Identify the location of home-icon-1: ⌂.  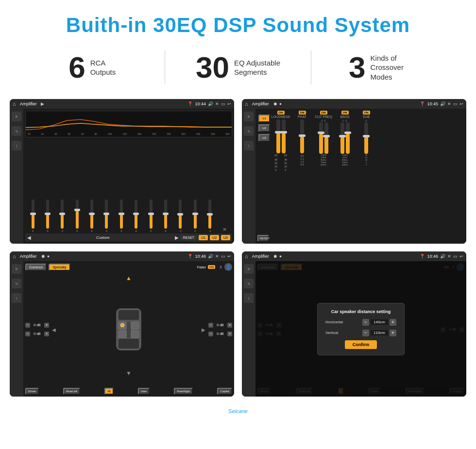
(15, 104).